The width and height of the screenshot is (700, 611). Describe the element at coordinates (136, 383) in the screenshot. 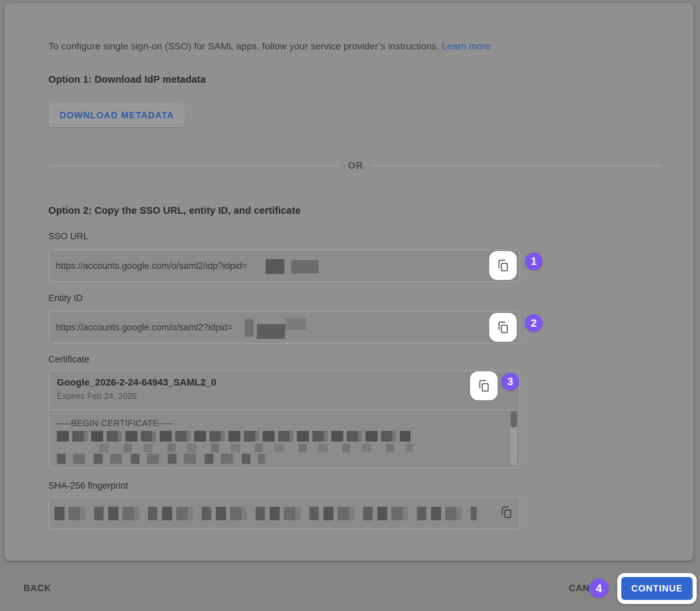

I see `certificate-name: Google_2026-2-24-64943_SAML2_0` at that location.